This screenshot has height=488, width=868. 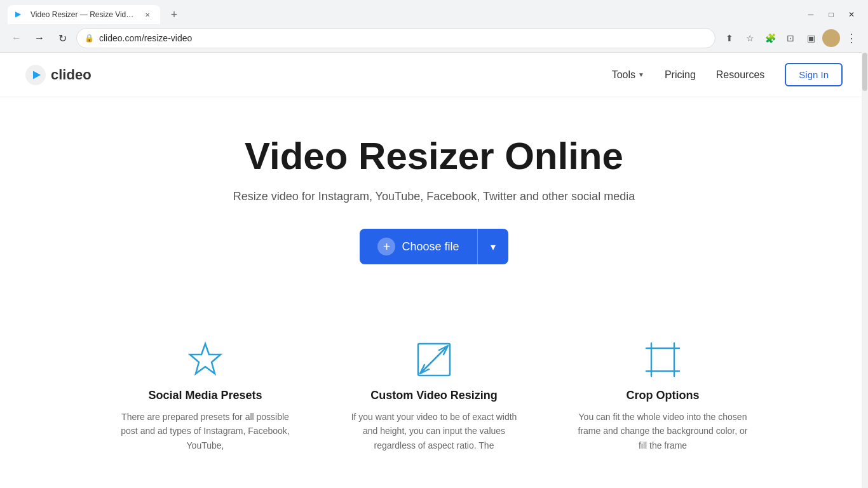 I want to click on feature-social-media-presets-title: Social Media Presets, so click(x=205, y=395).